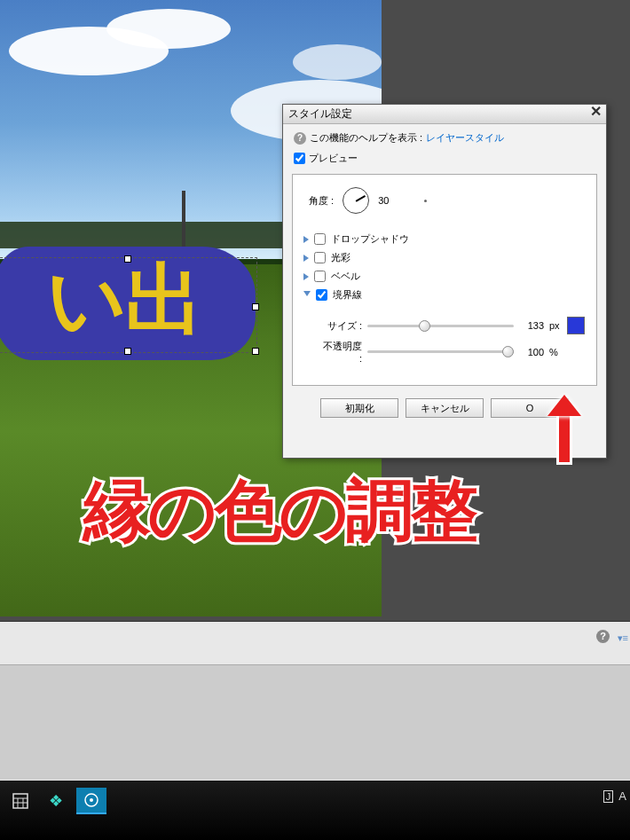 The width and height of the screenshot is (630, 840). I want to click on opacity-slider, so click(440, 351).